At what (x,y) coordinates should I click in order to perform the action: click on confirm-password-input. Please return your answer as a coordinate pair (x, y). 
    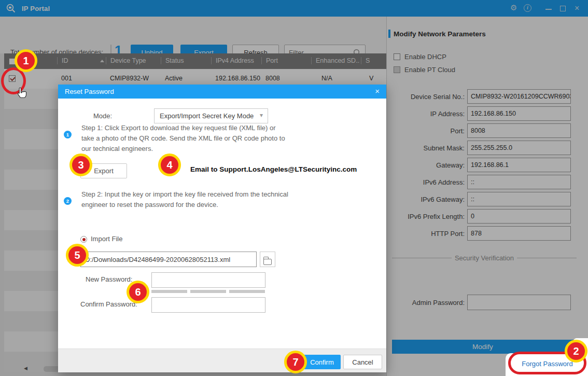
    Looking at the image, I should click on (208, 305).